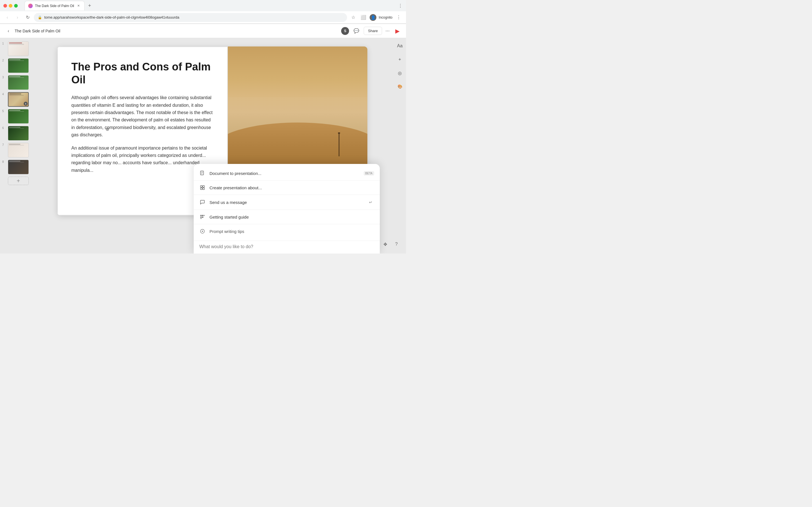 This screenshot has height=507, width=812. What do you see at coordinates (15, 49) in the screenshot?
I see `slide-item: 1` at bounding box center [15, 49].